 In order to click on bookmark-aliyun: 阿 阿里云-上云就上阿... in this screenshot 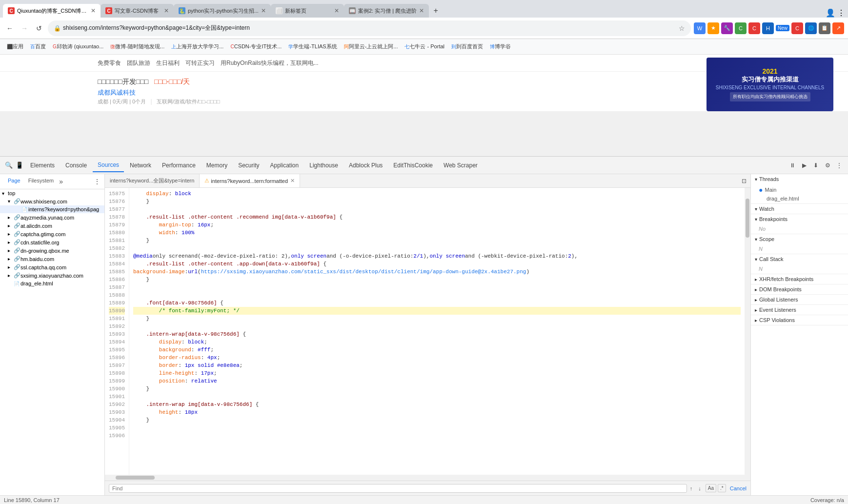, I will do `click(371, 47)`.